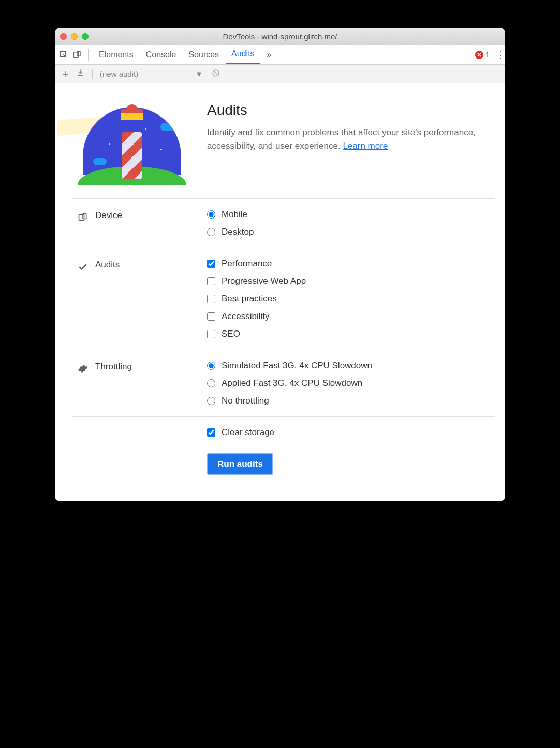 The width and height of the screenshot is (560, 748). I want to click on page-description: Identify and fix common problems that af…, so click(351, 140).